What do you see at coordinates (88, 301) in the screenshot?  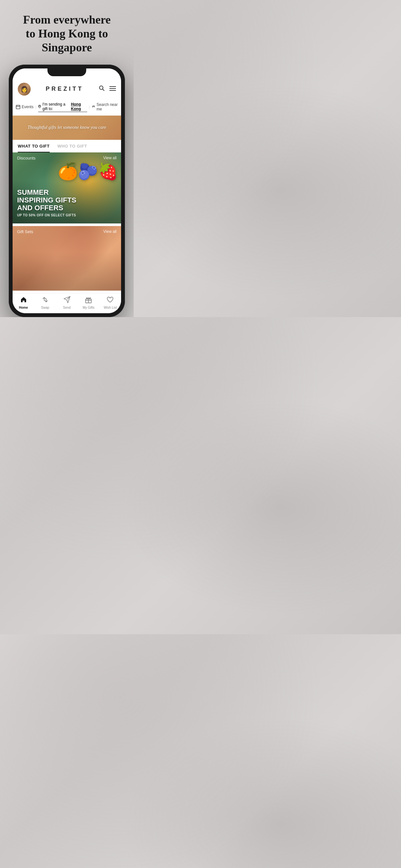 I see `my-gifts-icon` at bounding box center [88, 301].